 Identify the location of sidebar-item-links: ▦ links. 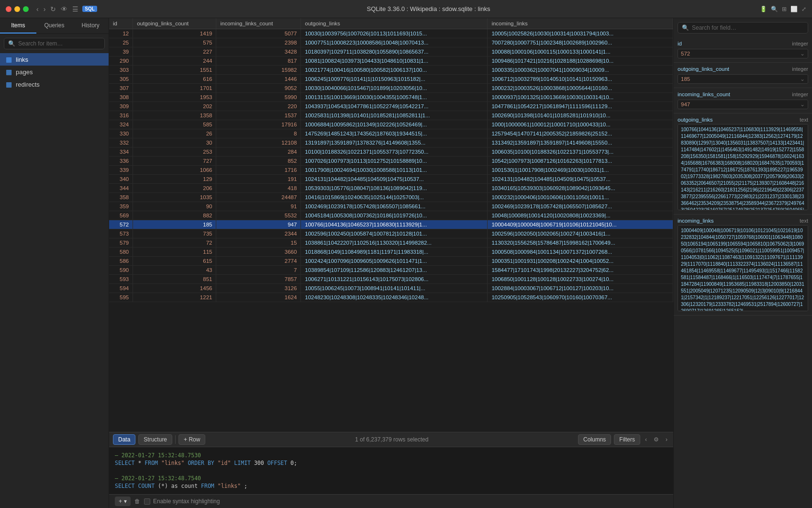
(55, 59).